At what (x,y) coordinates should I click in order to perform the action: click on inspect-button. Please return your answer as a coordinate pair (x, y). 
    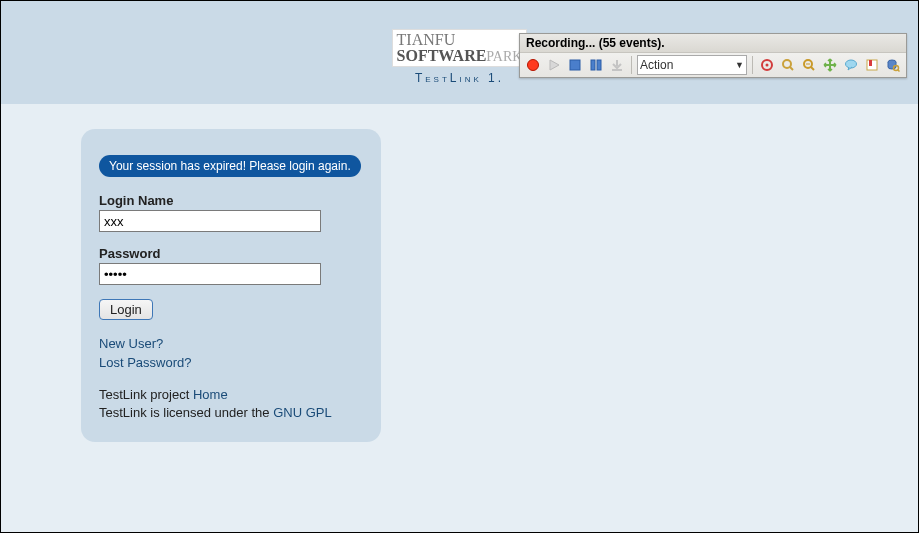
    Looking at the image, I should click on (788, 65).